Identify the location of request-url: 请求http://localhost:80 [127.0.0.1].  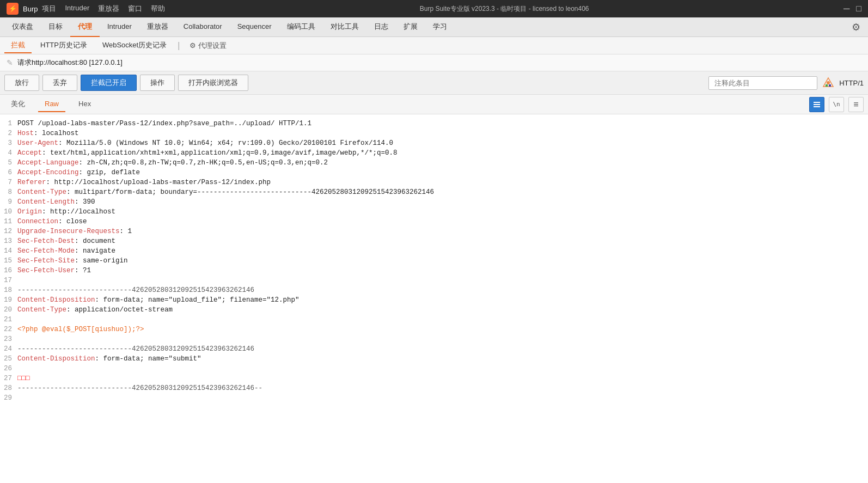
(70, 63).